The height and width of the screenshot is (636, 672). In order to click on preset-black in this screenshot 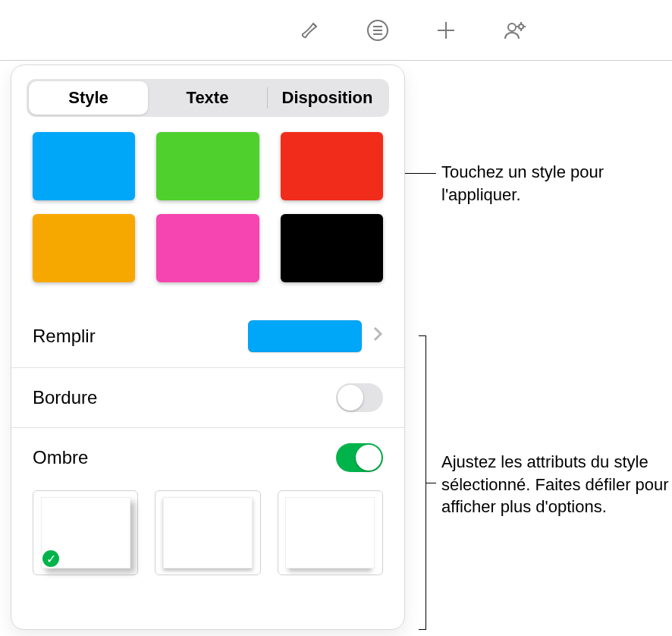, I will do `click(332, 248)`.